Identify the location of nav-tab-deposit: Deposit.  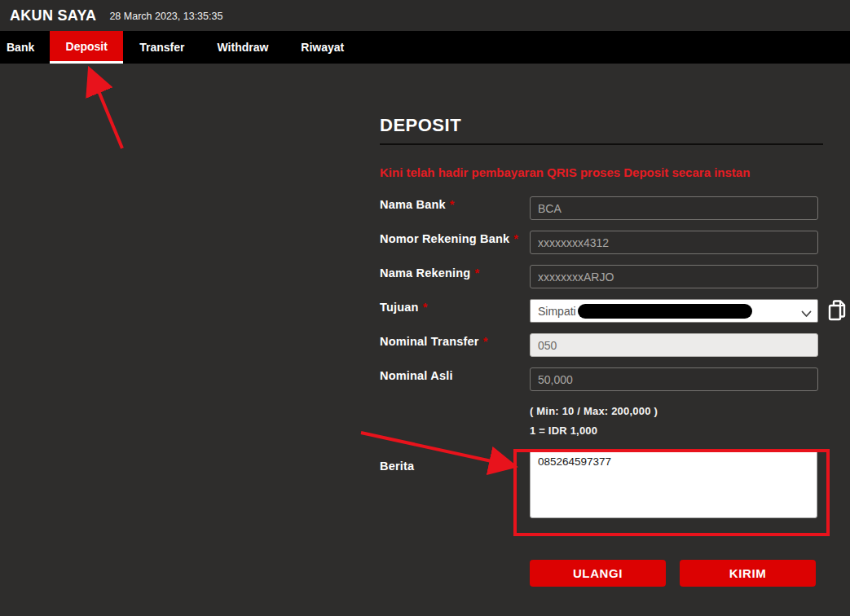
(86, 47).